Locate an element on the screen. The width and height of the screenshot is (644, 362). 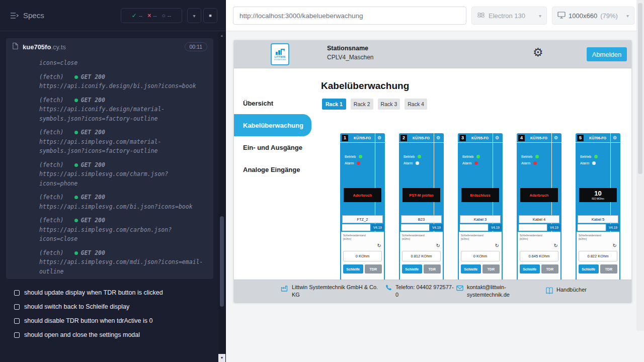
footer-email: kontakt@littwin-systemtechnik.de is located at coordinates (491, 291).